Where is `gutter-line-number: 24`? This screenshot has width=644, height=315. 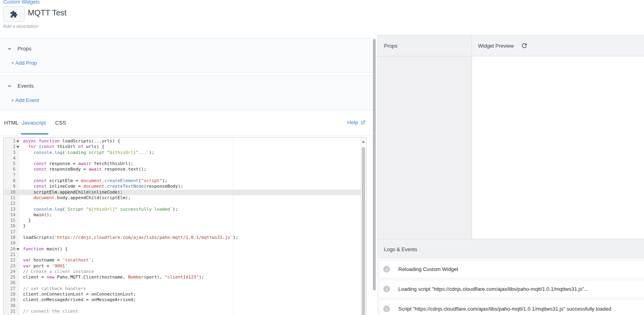 gutter-line-number: 24 is located at coordinates (11, 272).